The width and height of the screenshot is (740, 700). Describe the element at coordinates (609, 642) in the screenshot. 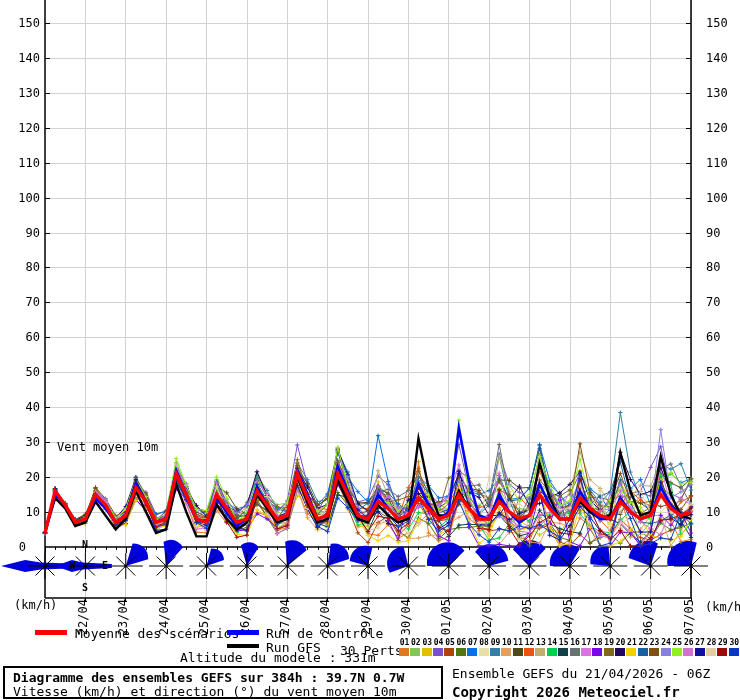

I see `pert-number-label: 19` at that location.